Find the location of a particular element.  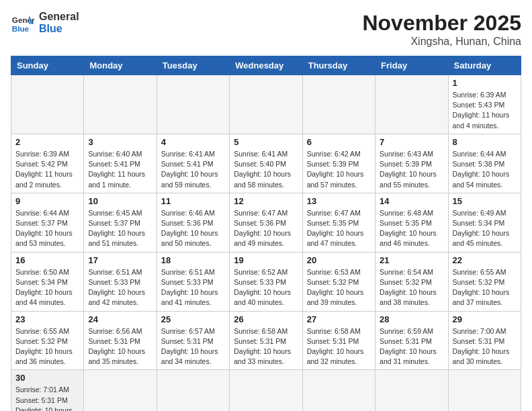

calendar-week-1: 2Sunrise: 6:39 AM Sunset: 5:42 PM Daylig… is located at coordinates (266, 163).